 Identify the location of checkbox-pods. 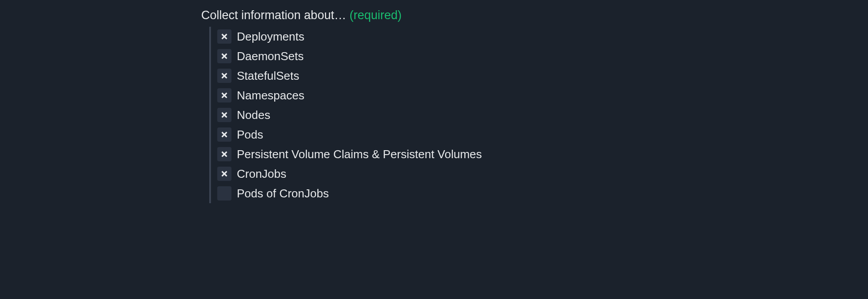
(224, 135).